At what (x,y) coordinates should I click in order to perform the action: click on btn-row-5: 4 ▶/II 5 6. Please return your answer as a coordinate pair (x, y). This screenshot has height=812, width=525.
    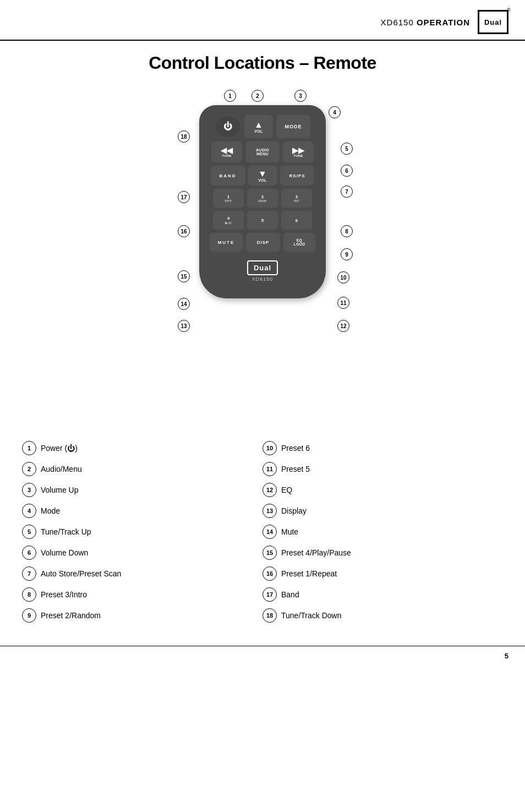
    Looking at the image, I should click on (262, 220).